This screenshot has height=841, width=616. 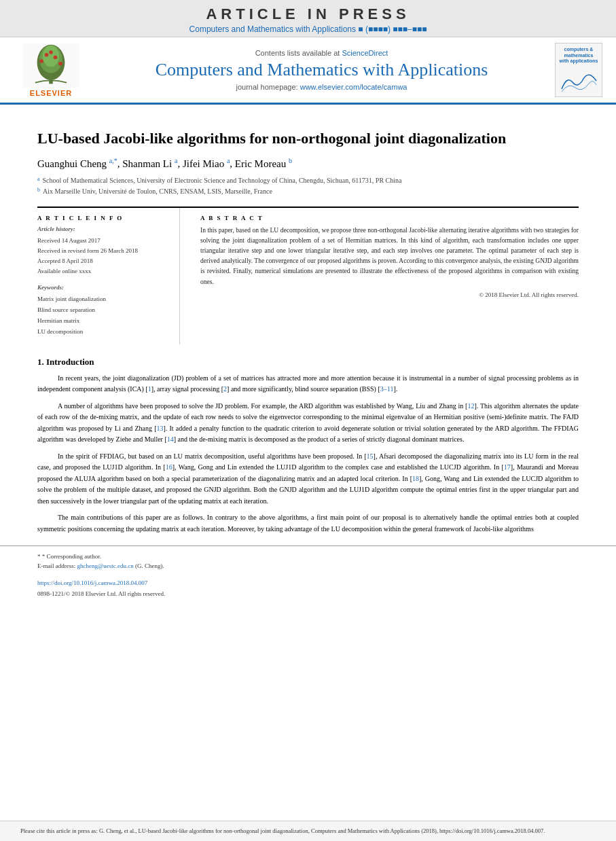 I want to click on journal-thumbnail: computers &mathematicswith applications, so click(x=579, y=70).